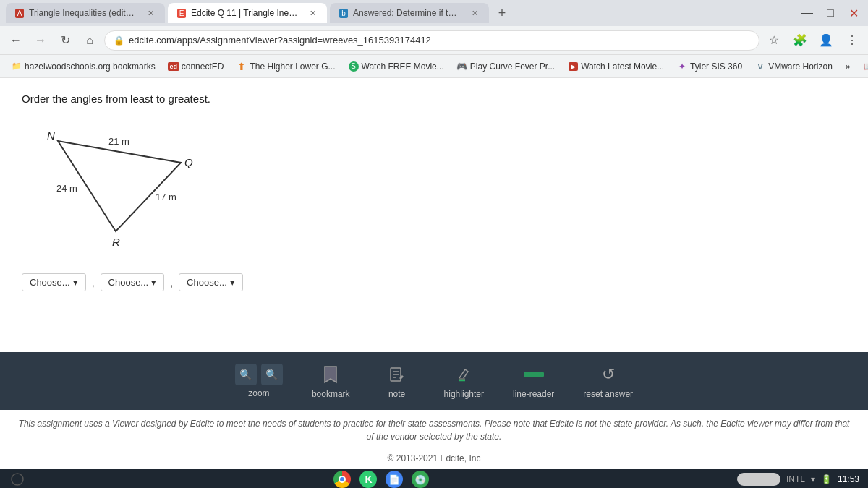 This screenshot has height=488, width=868. What do you see at coordinates (800, 40) in the screenshot?
I see `extensions-button: 🧩` at bounding box center [800, 40].